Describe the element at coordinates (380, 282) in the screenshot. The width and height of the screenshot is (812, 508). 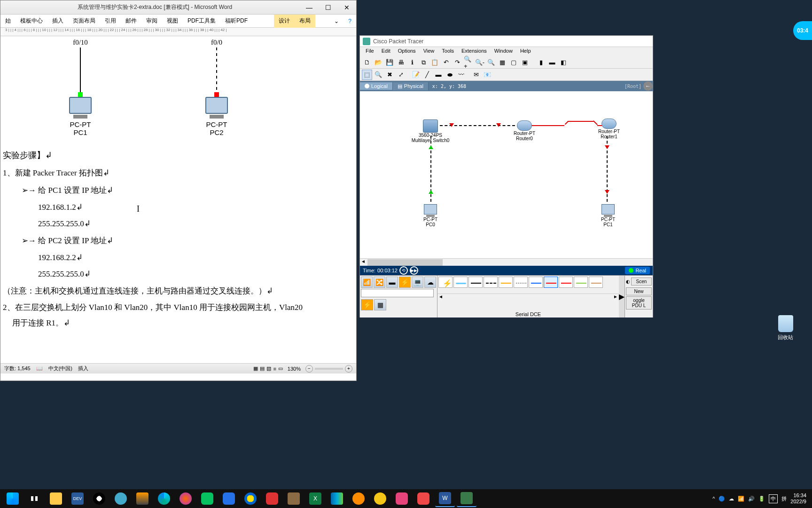
I see `device-cat-switch: 🔀` at that location.